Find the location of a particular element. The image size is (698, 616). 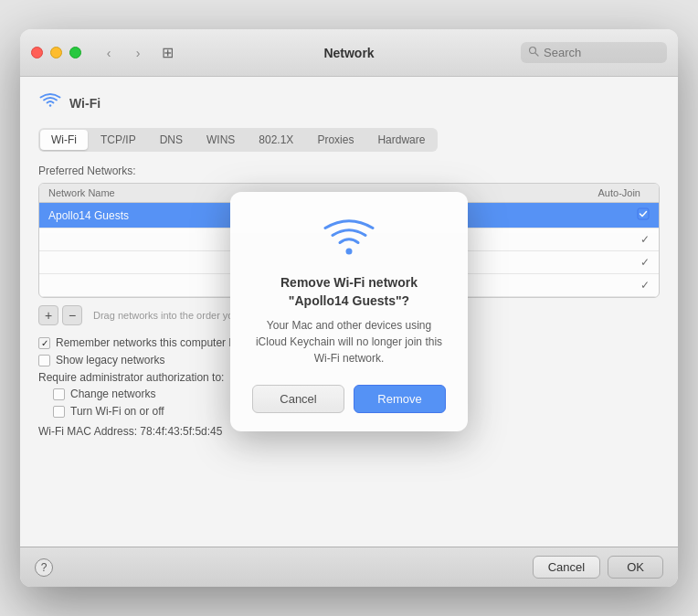

nav-buttons: ‹ › is located at coordinates (123, 53).